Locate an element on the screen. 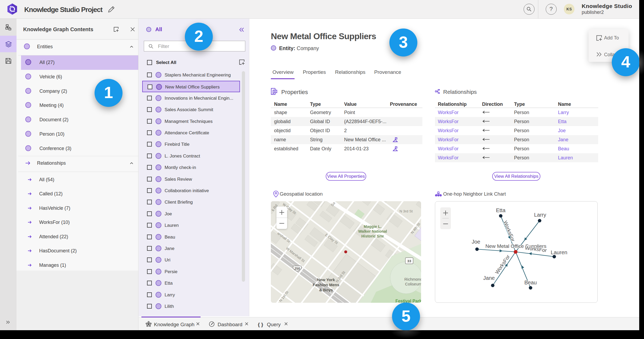  svg-text: Larry is located at coordinates (540, 215).